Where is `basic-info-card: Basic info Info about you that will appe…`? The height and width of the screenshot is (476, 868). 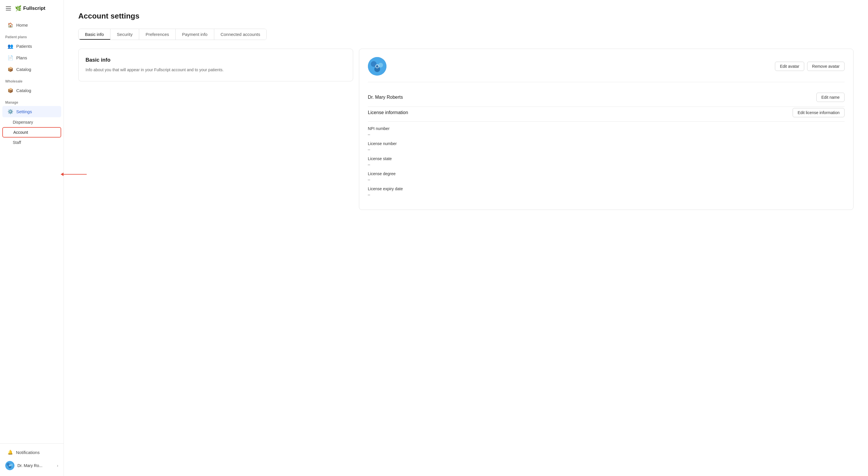 basic-info-card: Basic info Info about you that will appe… is located at coordinates (216, 65).